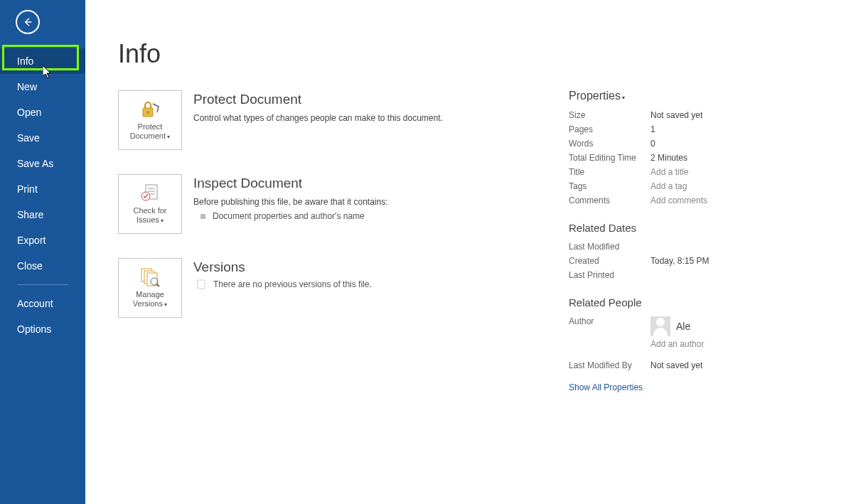 The image size is (846, 504). I want to click on show-all-properties-link: Show All Properties, so click(700, 387).